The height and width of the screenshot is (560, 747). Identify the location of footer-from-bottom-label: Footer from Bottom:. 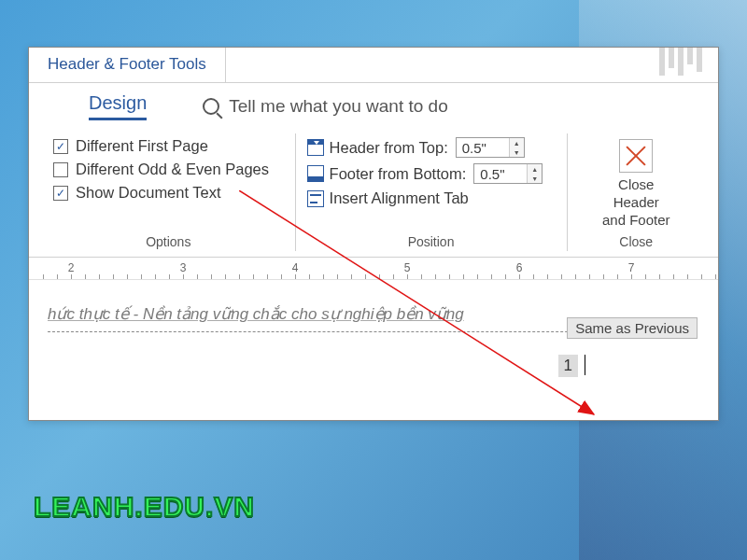
(398, 174).